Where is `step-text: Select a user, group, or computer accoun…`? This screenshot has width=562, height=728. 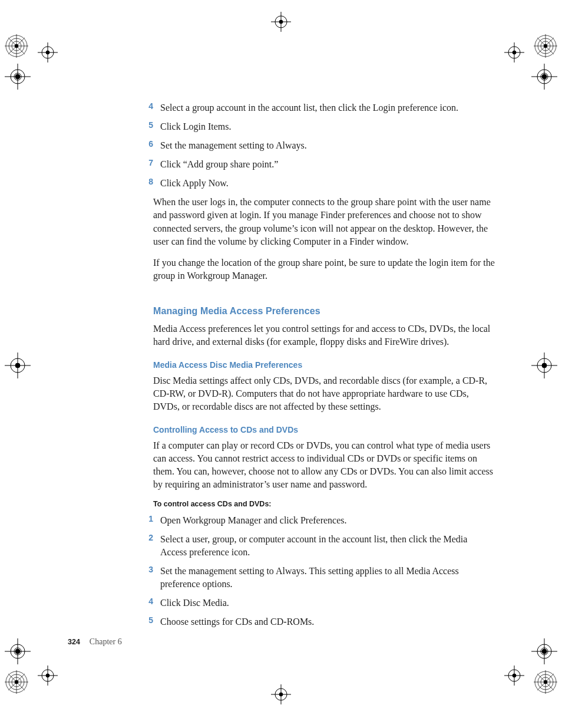 step-text: Select a user, group, or computer accoun… is located at coordinates (328, 546).